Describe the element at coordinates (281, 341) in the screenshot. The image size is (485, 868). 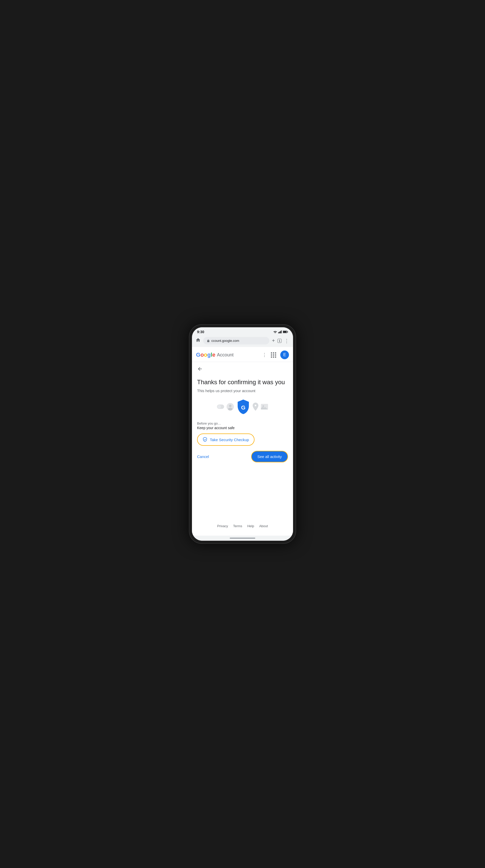
I see `browser-actions: + 1 ⋮` at that location.